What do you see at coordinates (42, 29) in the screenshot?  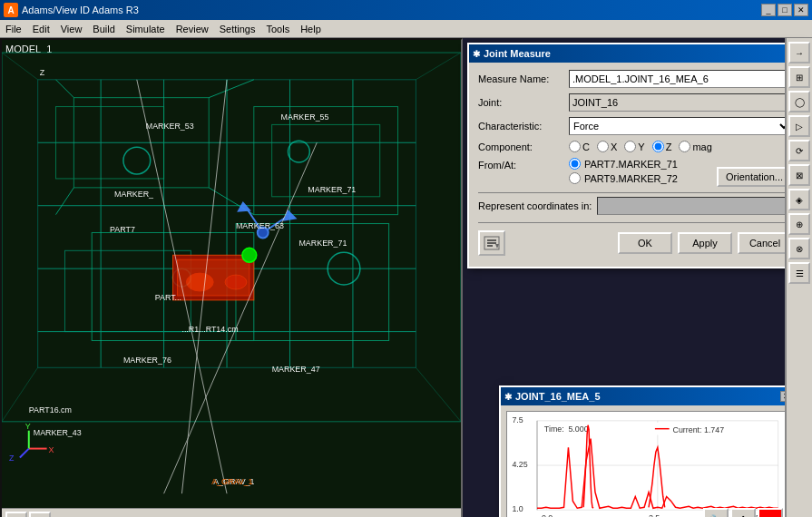 I see `menu-edit: Edit` at bounding box center [42, 29].